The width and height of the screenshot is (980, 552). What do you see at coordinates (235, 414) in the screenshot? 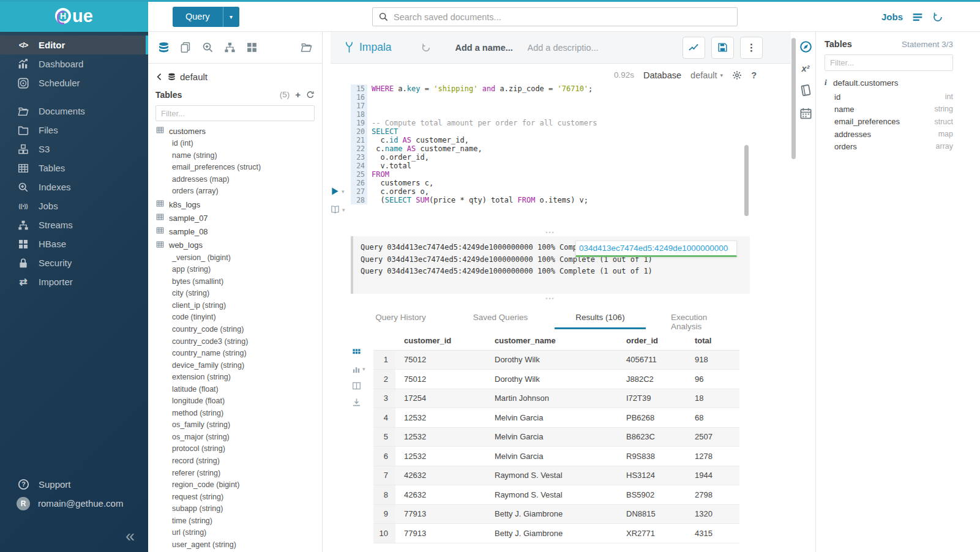
I see `column-item: method (string)` at bounding box center [235, 414].